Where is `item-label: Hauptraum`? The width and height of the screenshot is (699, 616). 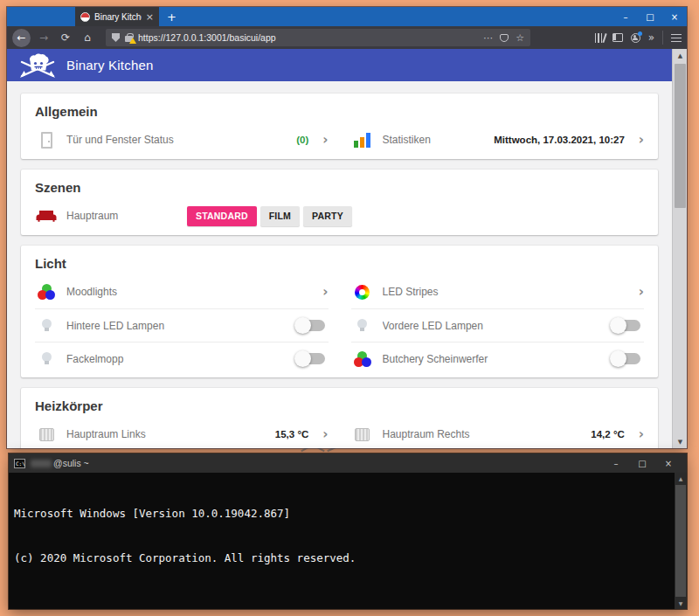 item-label: Hauptraum is located at coordinates (122, 216).